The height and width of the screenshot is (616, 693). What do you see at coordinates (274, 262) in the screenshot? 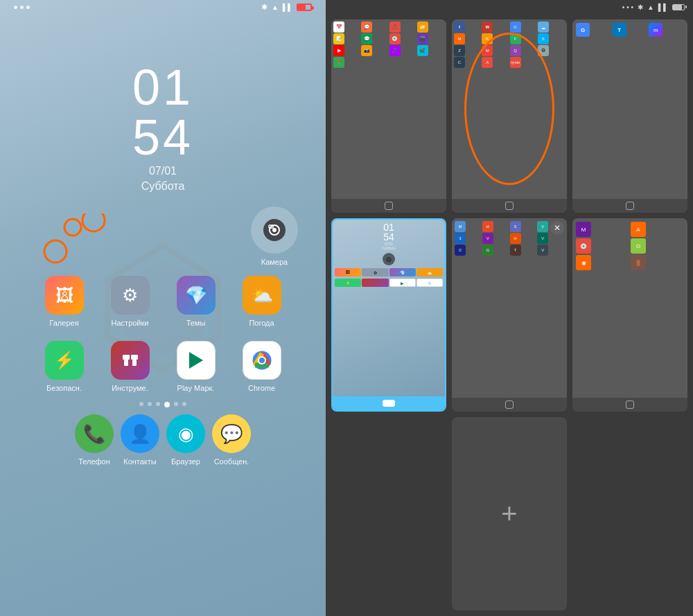
I see `camera-label: Камера` at bounding box center [274, 262].